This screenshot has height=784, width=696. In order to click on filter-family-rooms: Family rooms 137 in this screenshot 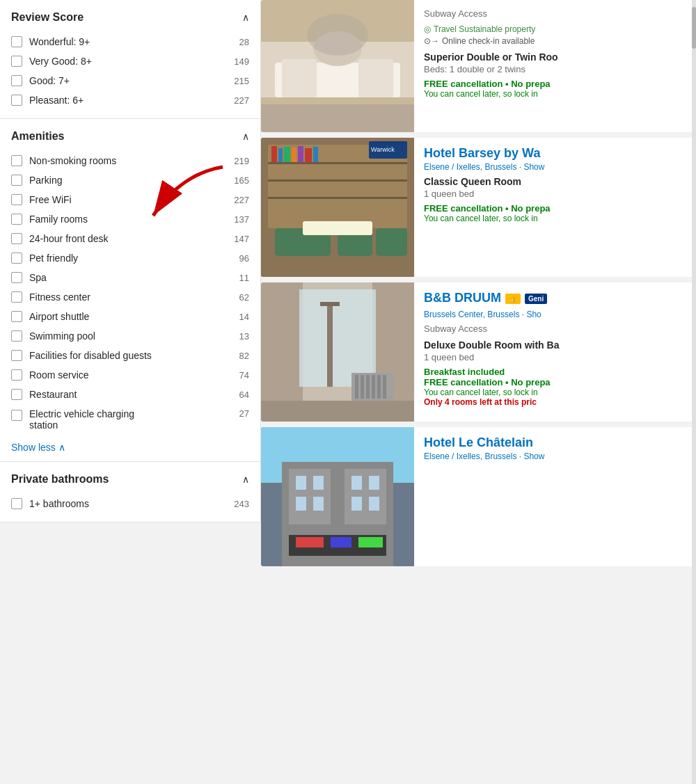, I will do `click(130, 219)`.